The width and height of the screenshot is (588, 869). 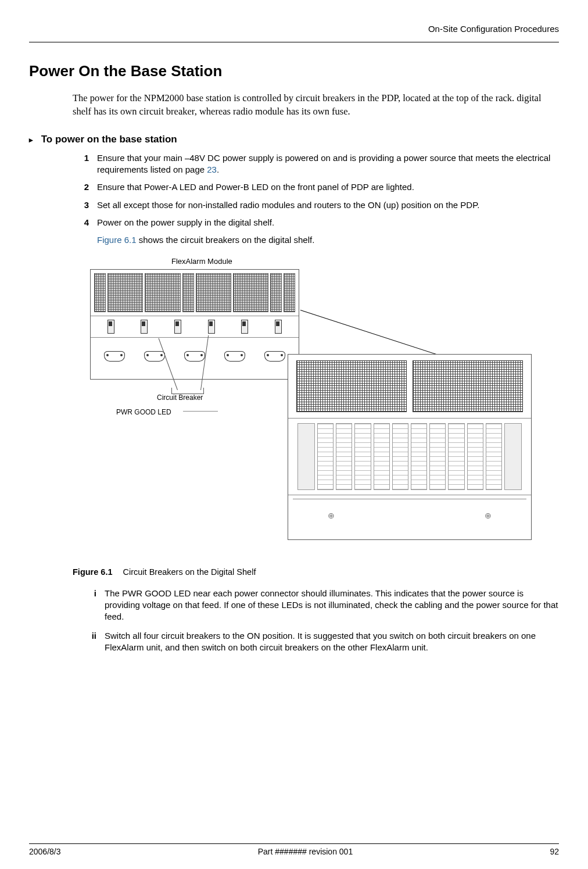 I want to click on figure-caption: Figure 6.1 Circuit Breakers on the Digit…, so click(x=316, y=573).